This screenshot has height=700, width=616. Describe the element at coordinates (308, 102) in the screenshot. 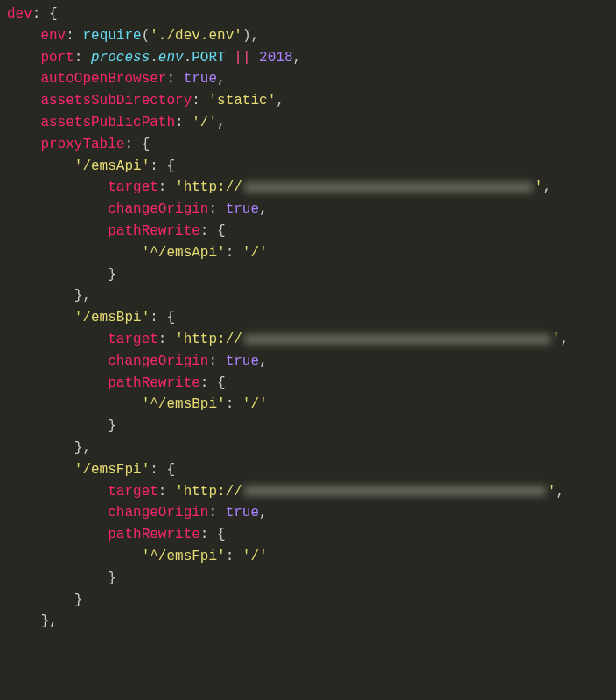

I see `code-line: assetsSubDirectory: 'static',` at that location.